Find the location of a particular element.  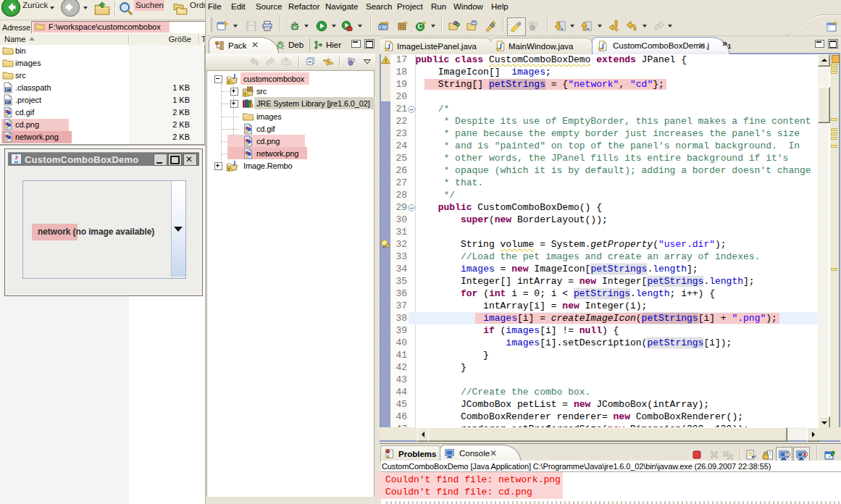

new-package-icon is located at coordinates (403, 26).